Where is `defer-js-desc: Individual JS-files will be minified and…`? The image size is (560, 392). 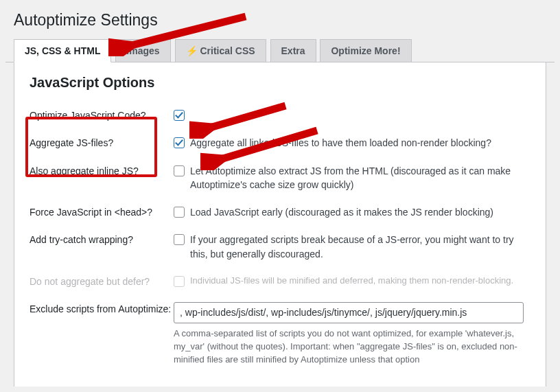
defer-js-desc: Individual JS-files will be minified and… is located at coordinates (351, 281).